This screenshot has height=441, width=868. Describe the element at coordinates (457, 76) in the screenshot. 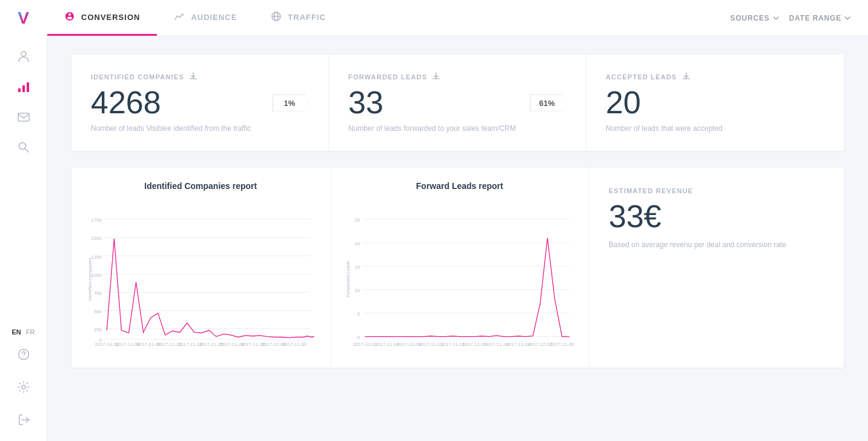

I see `forwarded-leads-label: FORWARDED LEADS` at that location.